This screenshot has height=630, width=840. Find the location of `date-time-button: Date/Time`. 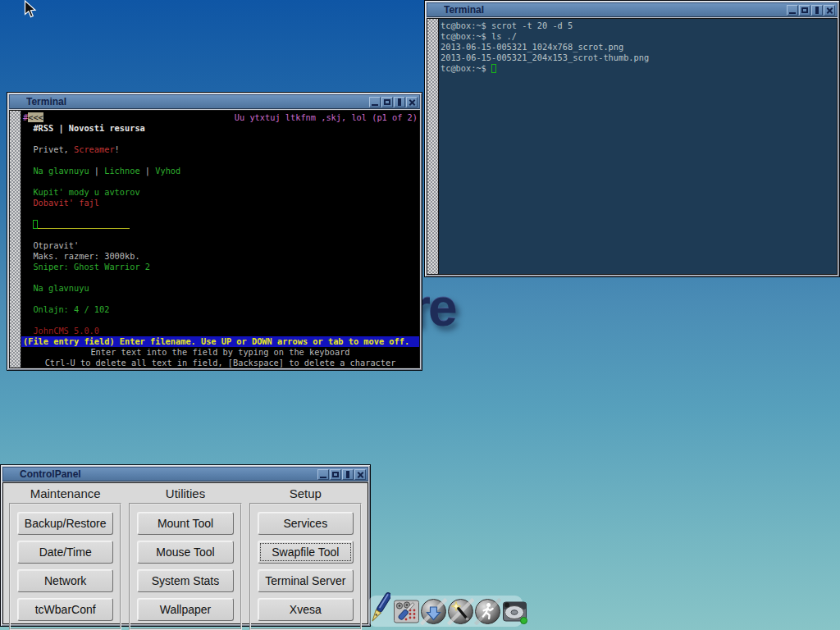

date-time-button: Date/Time is located at coordinates (66, 552).